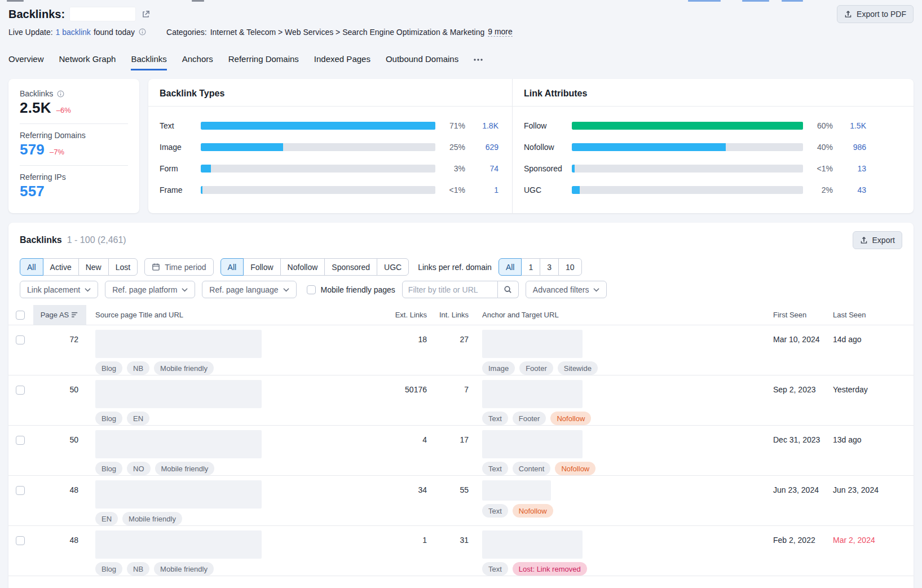 The height and width of the screenshot is (588, 922). Describe the element at coordinates (32, 192) in the screenshot. I see `stat-referring-ips-value: 557` at that location.